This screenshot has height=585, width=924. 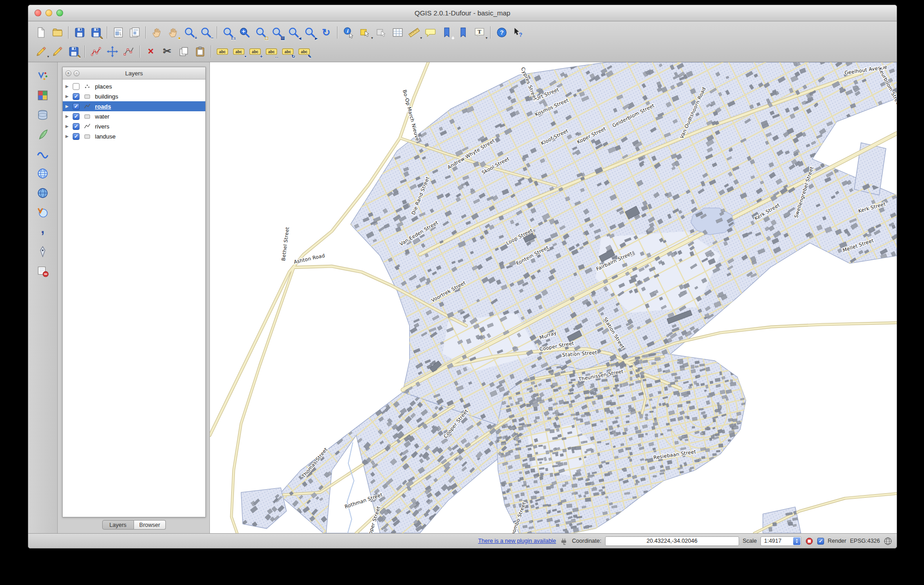 I want to click on new-bookmark-button: +, so click(x=447, y=33).